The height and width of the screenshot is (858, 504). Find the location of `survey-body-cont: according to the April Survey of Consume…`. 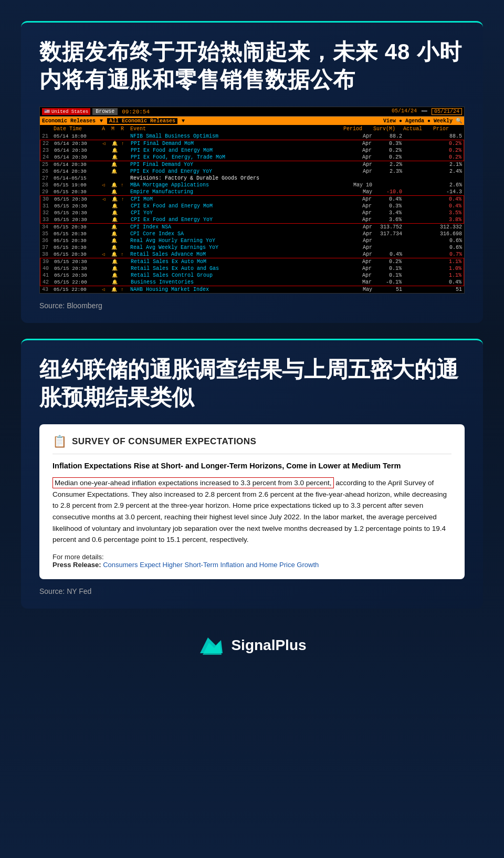

survey-body-cont: according to the April Survey of Consume… is located at coordinates (250, 511).